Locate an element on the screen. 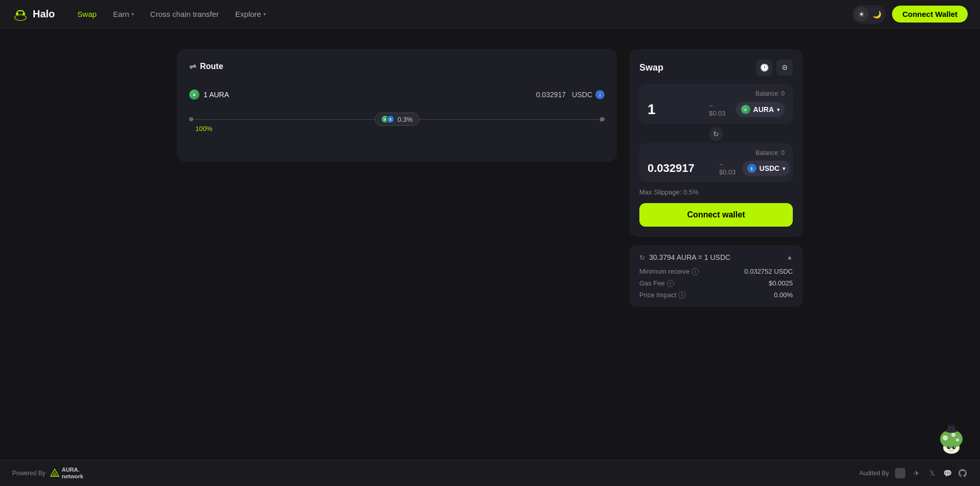 The image size is (980, 486). price-impact-row: Price Impact i 0.00% is located at coordinates (716, 295).